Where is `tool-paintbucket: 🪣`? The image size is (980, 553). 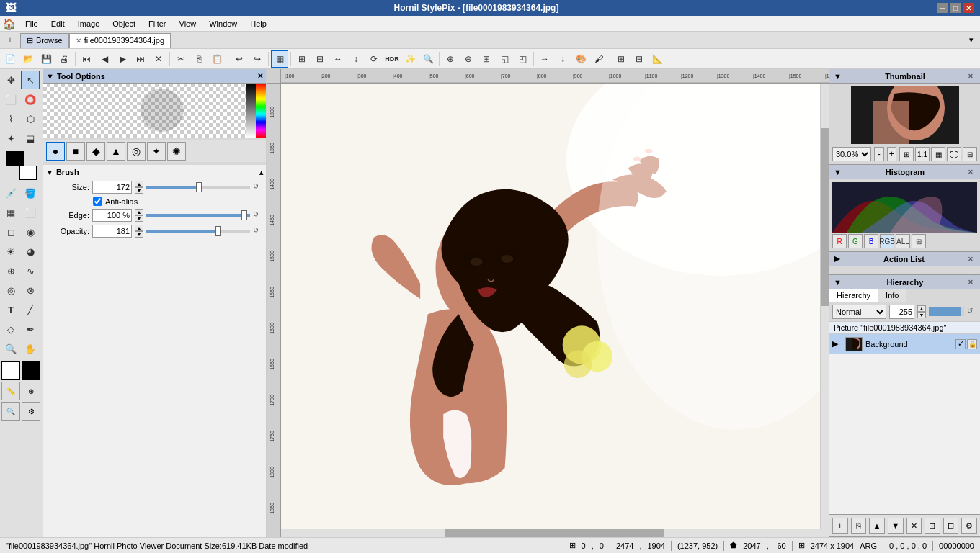
tool-paintbucket: 🪣 is located at coordinates (30, 193).